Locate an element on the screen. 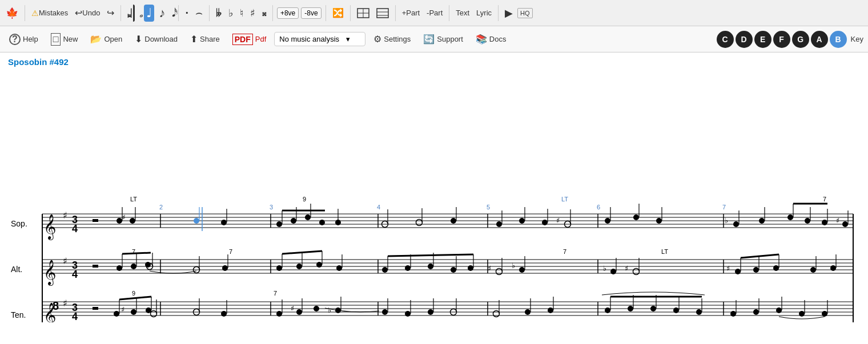  open-label: Open is located at coordinates (113, 39).